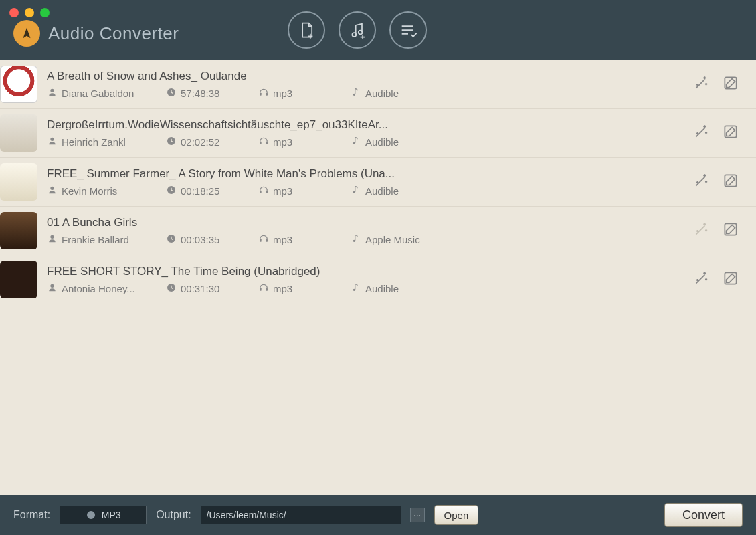  Describe the element at coordinates (200, 191) in the screenshot. I see `track-duration: 00:18:25` at that location.